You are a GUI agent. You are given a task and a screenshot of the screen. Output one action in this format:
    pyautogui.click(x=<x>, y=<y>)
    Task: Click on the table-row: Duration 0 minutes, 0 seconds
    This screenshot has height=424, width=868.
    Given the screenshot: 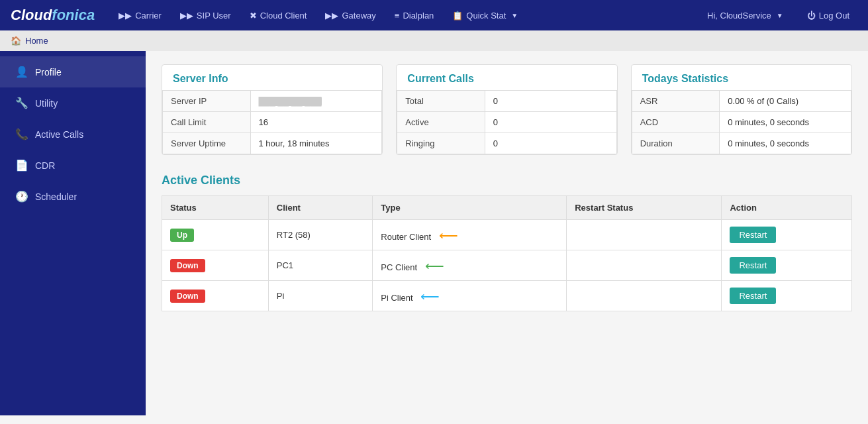 What is the action you would take?
    pyautogui.click(x=742, y=144)
    